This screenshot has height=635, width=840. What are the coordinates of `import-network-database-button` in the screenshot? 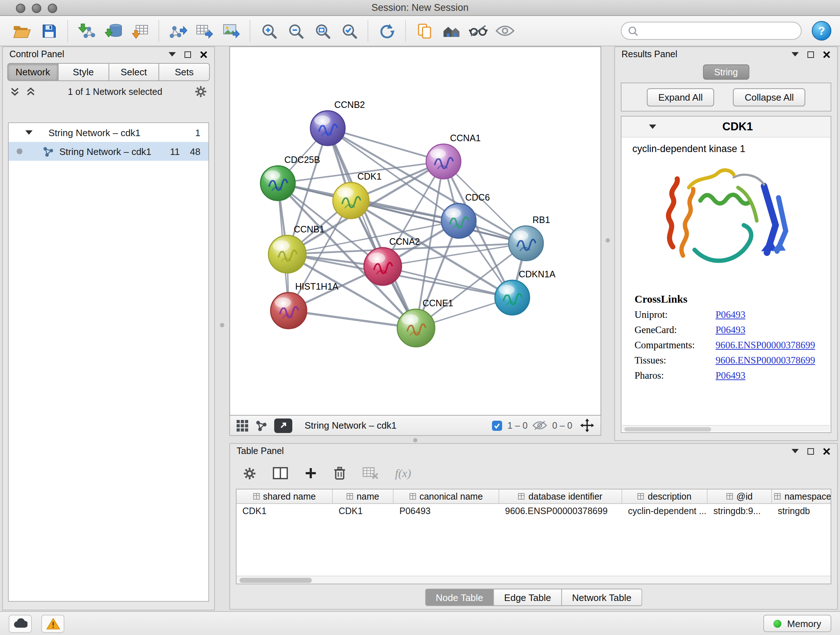 It's located at (113, 31).